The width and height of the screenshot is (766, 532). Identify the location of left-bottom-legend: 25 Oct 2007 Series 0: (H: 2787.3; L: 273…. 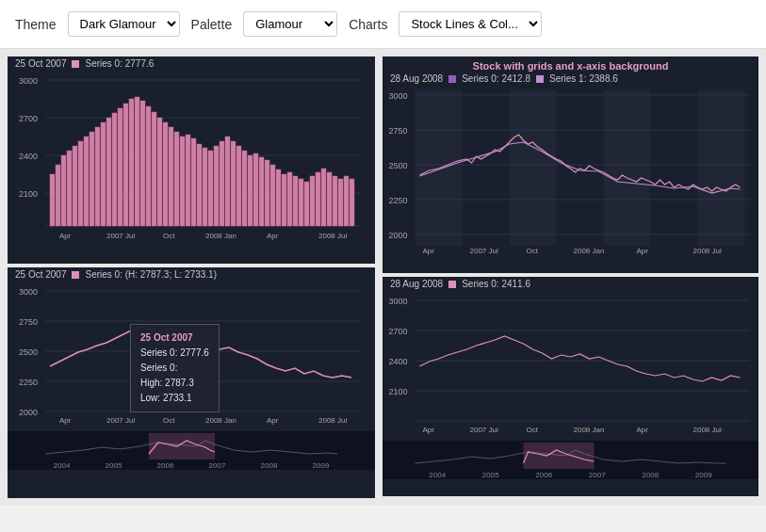
(191, 275).